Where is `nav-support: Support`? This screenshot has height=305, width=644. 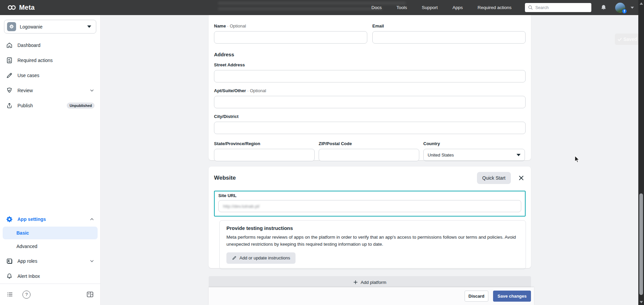 nav-support: Support is located at coordinates (430, 7).